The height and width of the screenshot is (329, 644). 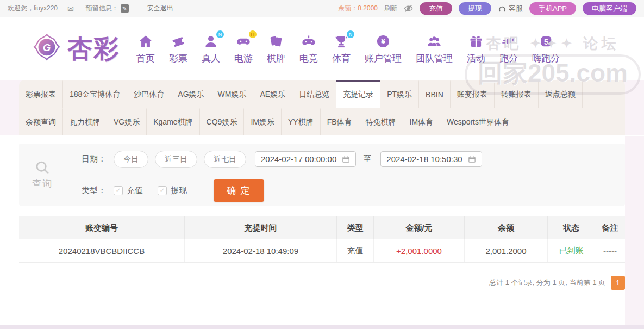 I want to click on tab: 沙巴体育, so click(x=149, y=94).